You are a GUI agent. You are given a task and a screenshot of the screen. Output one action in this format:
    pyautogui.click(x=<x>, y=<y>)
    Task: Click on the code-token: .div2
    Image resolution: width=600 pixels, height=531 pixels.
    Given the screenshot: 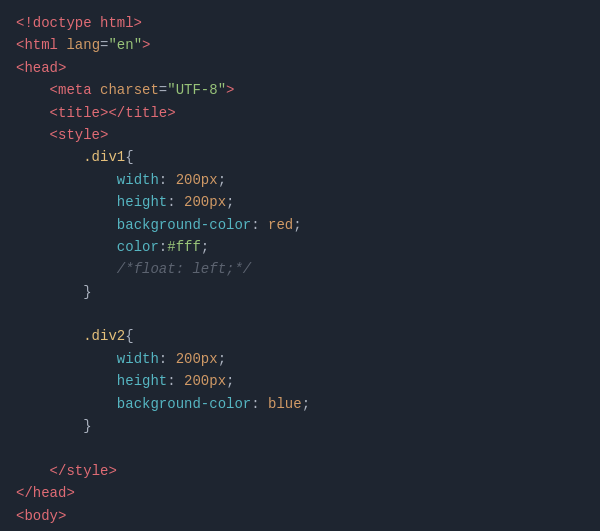 What is the action you would take?
    pyautogui.click(x=104, y=336)
    